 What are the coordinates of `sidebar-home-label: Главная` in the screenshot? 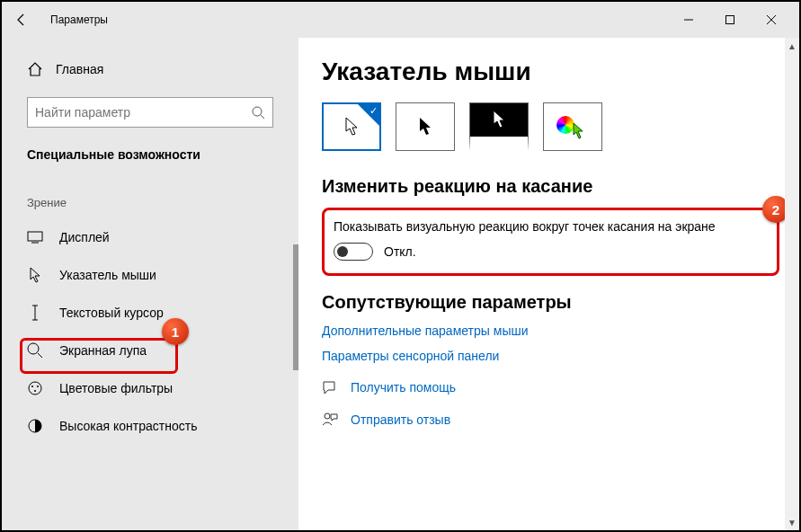 It's located at (79, 69).